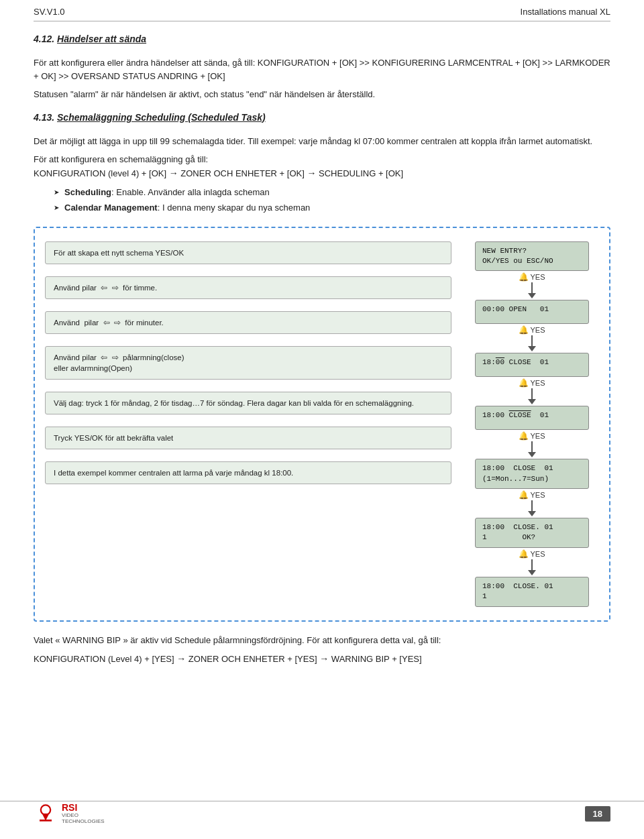 Image resolution: width=644 pixels, height=839 pixels. What do you see at coordinates (322, 95) in the screenshot?
I see `para2: Statusen "alarm" är när händelsen är akt…` at bounding box center [322, 95].